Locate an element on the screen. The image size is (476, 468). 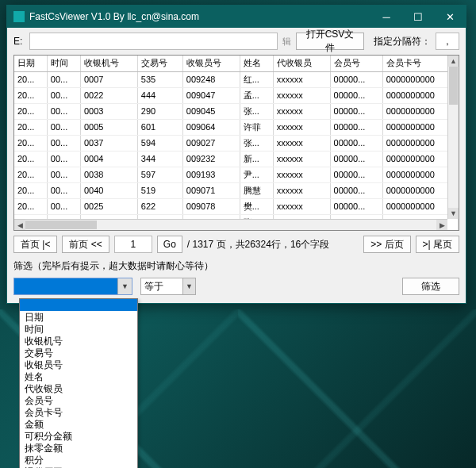
file-path-input is located at coordinates (154, 41).